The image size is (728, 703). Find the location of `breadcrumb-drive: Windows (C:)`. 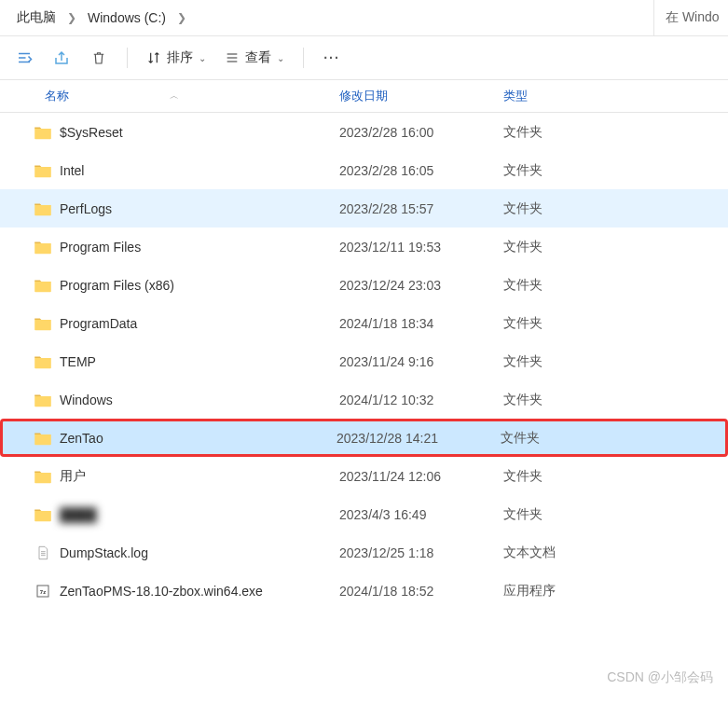

breadcrumb-drive: Windows (C:) is located at coordinates (127, 18).